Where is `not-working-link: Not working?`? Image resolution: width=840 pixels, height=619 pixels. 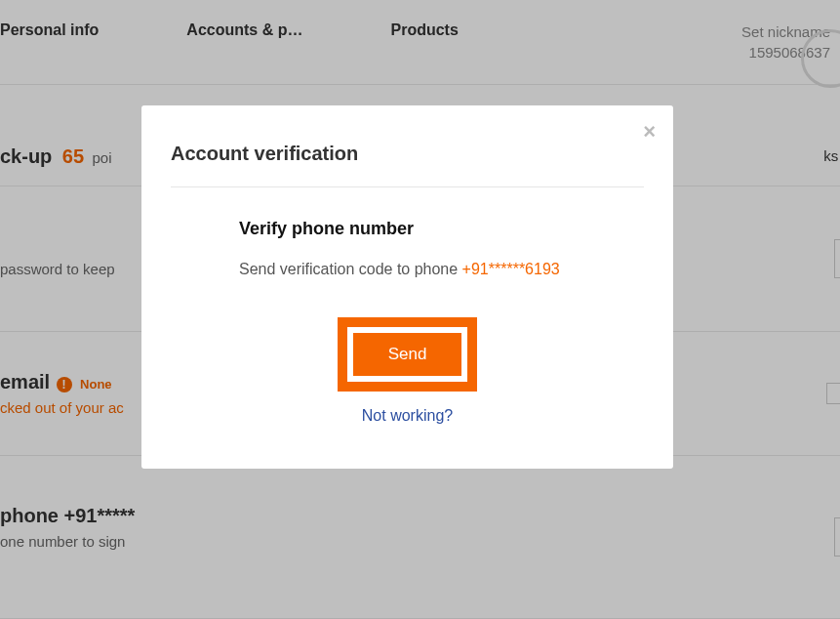
not-working-link: Not working? is located at coordinates (408, 416).